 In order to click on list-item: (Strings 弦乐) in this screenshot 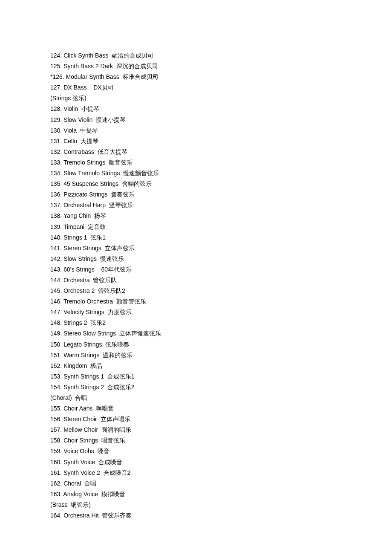, I will do `click(199, 98)`.